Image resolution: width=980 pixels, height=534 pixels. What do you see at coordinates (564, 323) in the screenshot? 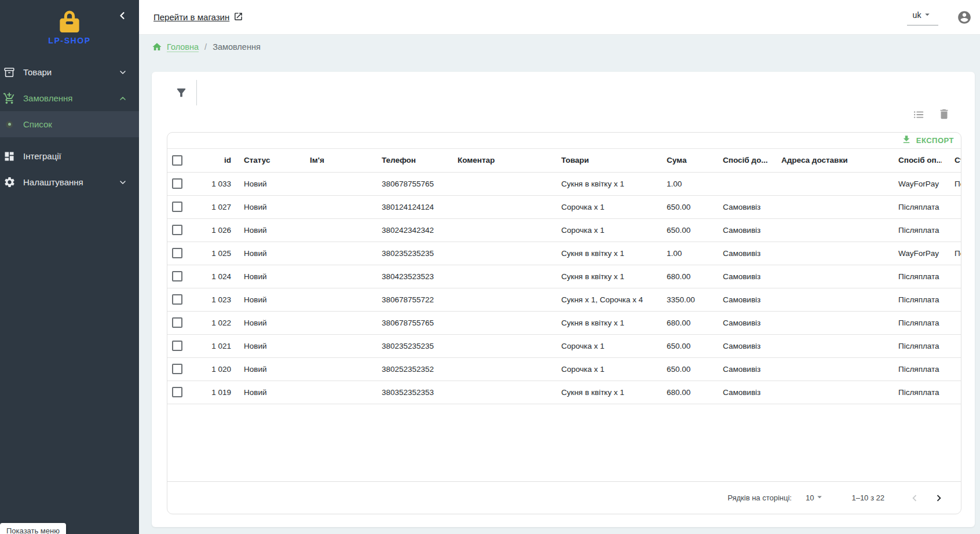
I see `table-row: 1 022Новий380678755765Сукня в квітку x 1…` at bounding box center [564, 323].